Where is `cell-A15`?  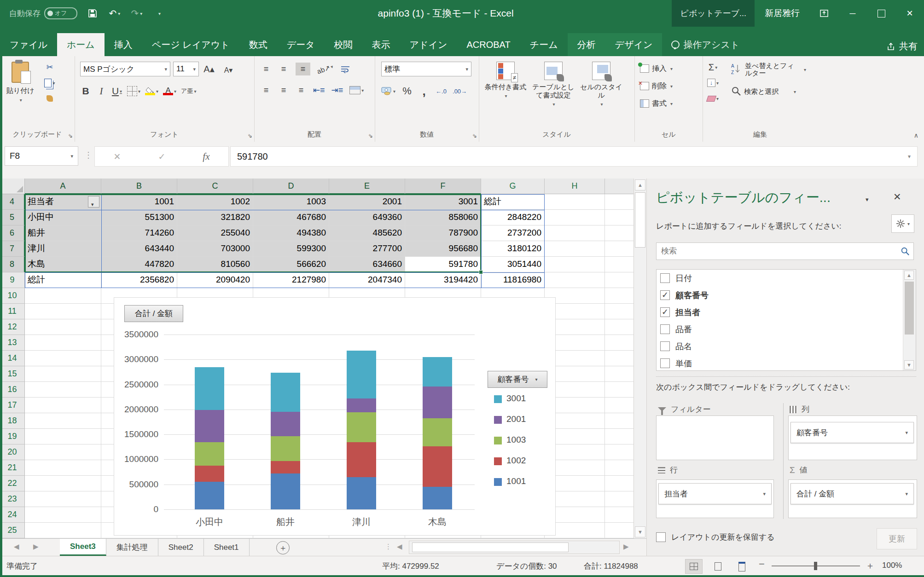
cell-A15 is located at coordinates (63, 374).